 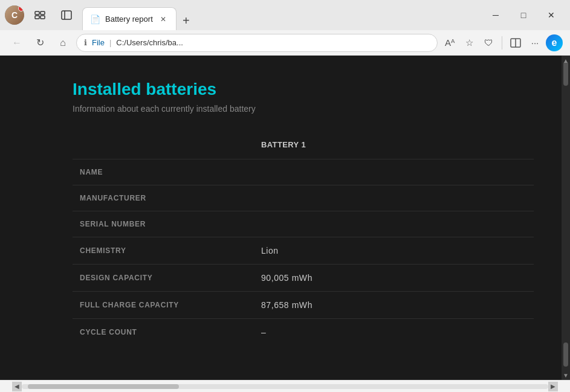 What do you see at coordinates (17, 43) in the screenshot?
I see `back-icon: ←` at bounding box center [17, 43].